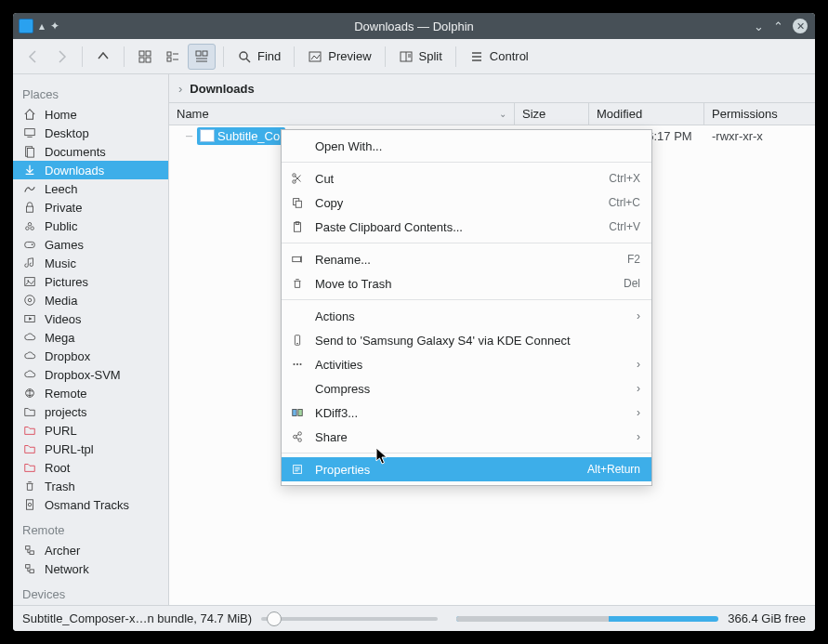  I want to click on back-button, so click(33, 57).